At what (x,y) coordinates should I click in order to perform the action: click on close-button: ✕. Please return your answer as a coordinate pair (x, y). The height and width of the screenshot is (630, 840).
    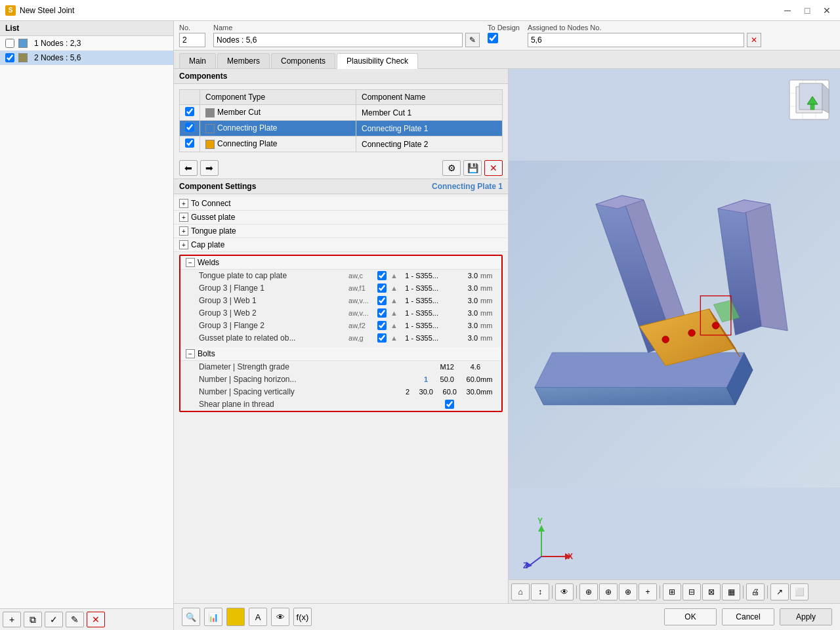
    Looking at the image, I should click on (827, 10).